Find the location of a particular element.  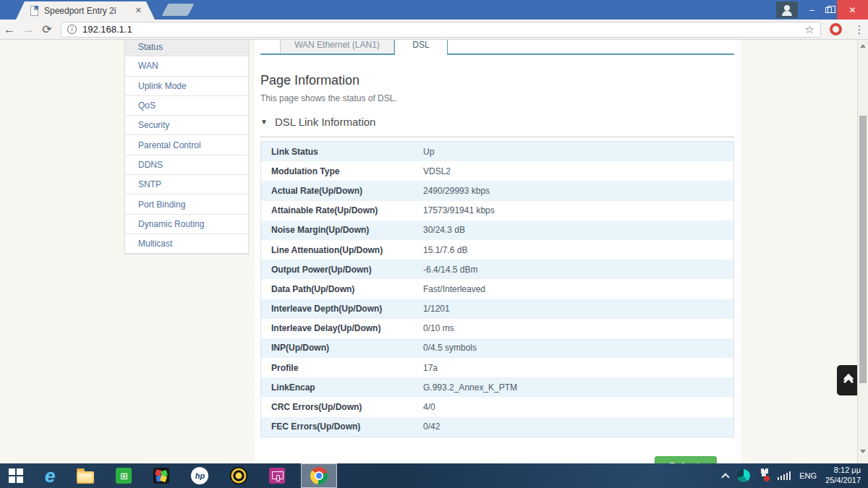

page-favicon-icon is located at coordinates (35, 11).